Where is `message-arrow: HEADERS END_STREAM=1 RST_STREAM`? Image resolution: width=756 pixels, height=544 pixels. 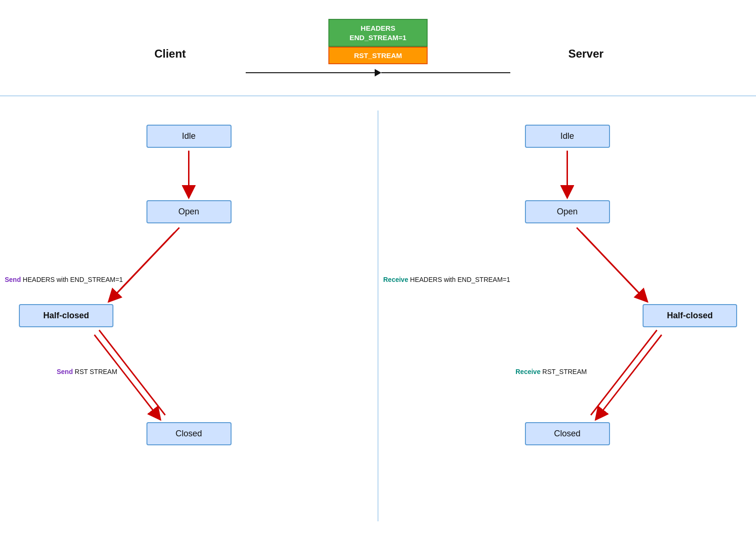
message-arrow: HEADERS END_STREAM=1 RST_STREAM is located at coordinates (378, 48).